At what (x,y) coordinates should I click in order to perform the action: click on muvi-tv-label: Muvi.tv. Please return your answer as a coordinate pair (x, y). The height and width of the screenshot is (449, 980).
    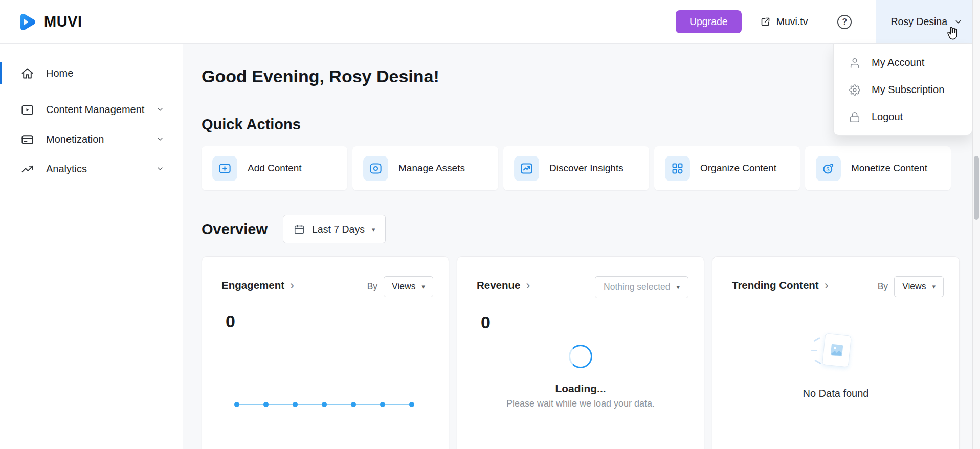
    Looking at the image, I should click on (792, 21).